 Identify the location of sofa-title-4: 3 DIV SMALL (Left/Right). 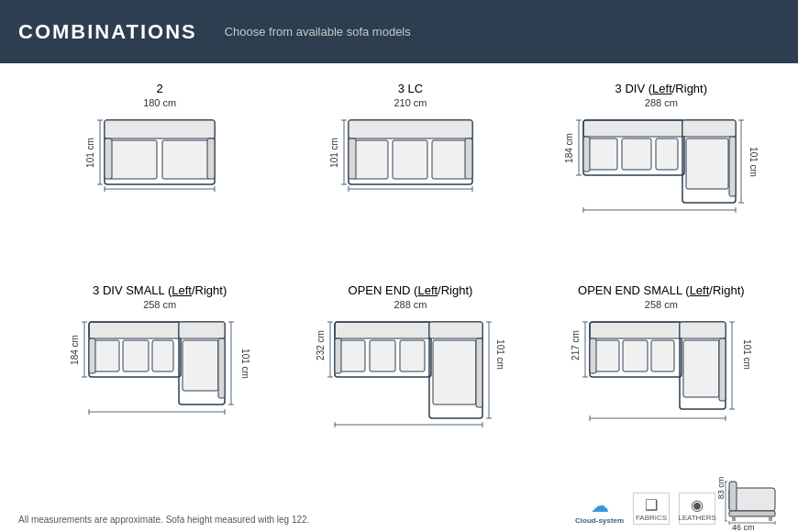
(160, 290).